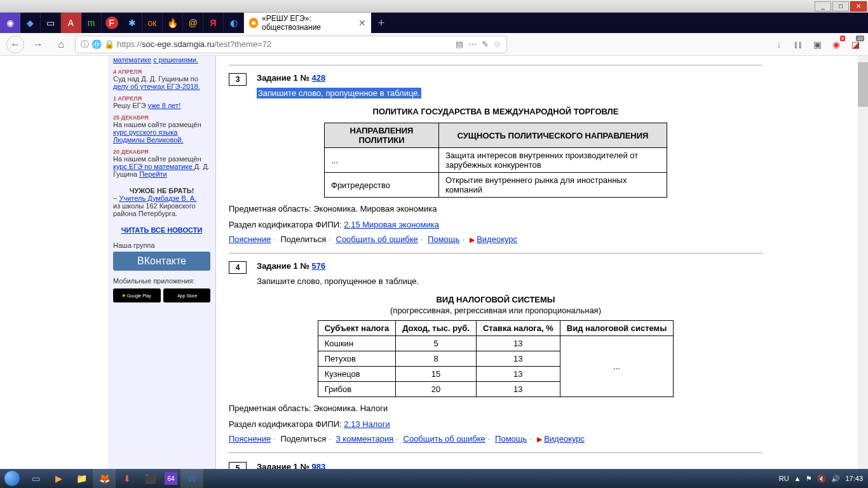 This screenshot has height=488, width=868. Describe the element at coordinates (161, 132) in the screenshot. I see `news-item-3: На нашем сайте размещён курс русского яз…` at that location.